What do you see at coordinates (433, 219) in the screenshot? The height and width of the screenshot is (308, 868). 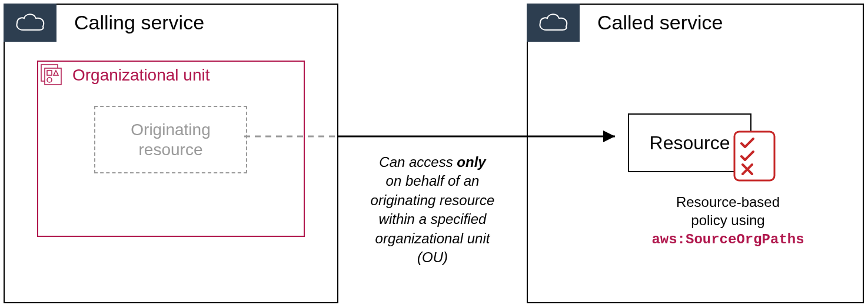 I see `caption-line4: within a specified` at bounding box center [433, 219].